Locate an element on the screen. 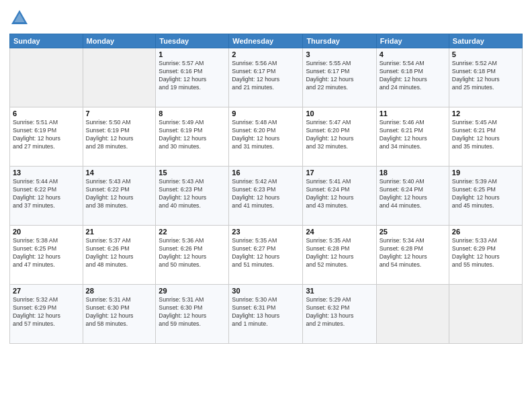 The width and height of the screenshot is (532, 411). week-row-2: 6Sunrise: 5:51 AM Sunset: 6:19 PM Daylig… is located at coordinates (266, 137).